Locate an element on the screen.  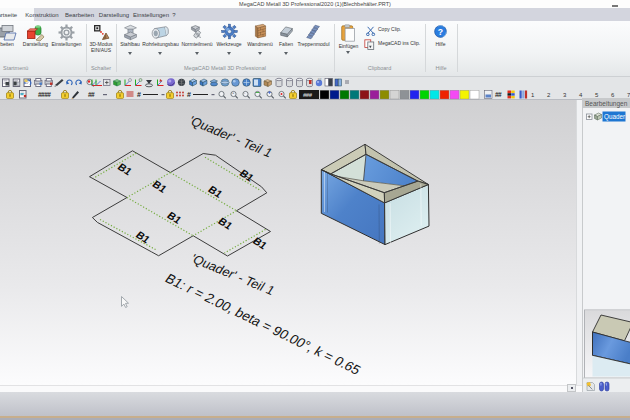
svg-text: Quader is located at coordinates (614, 117).